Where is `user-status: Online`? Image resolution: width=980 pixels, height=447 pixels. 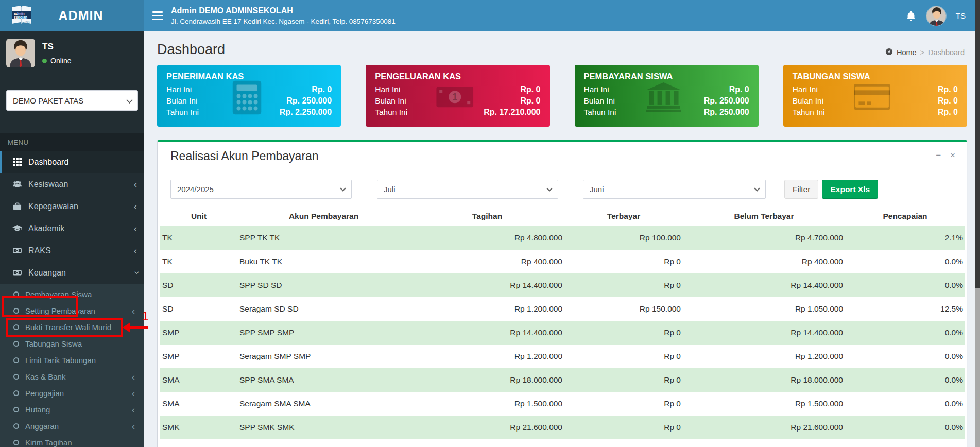
user-status: Online is located at coordinates (57, 61).